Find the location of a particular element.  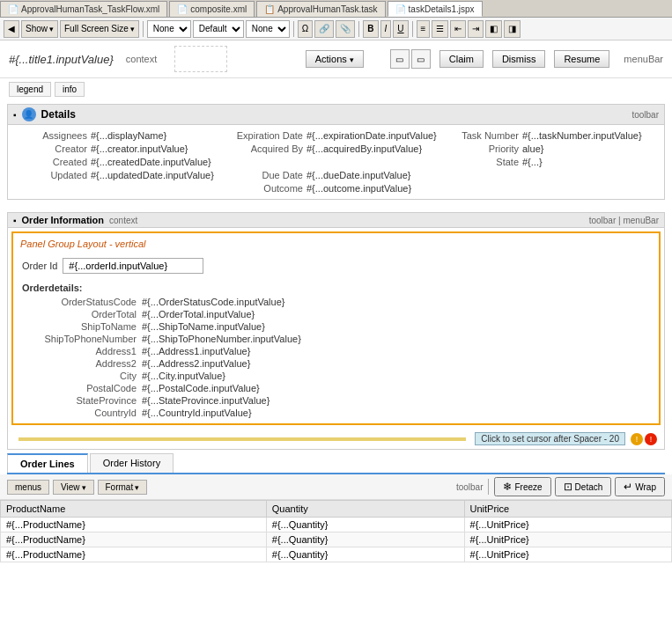

tab-approvalhumantask-task: 📋 ApprovalHumanTask.task is located at coordinates (321, 9).